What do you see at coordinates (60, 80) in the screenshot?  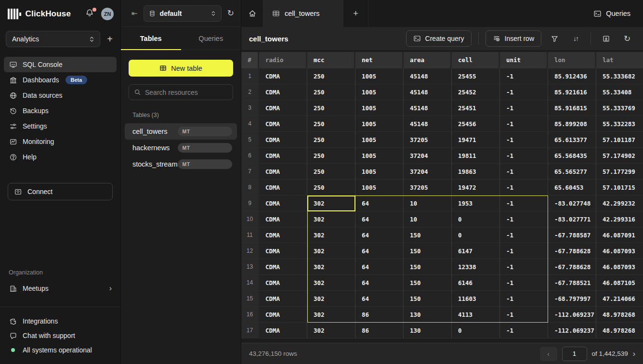 I see `sidebar-item-dashboards: Dashboards Beta` at bounding box center [60, 80].